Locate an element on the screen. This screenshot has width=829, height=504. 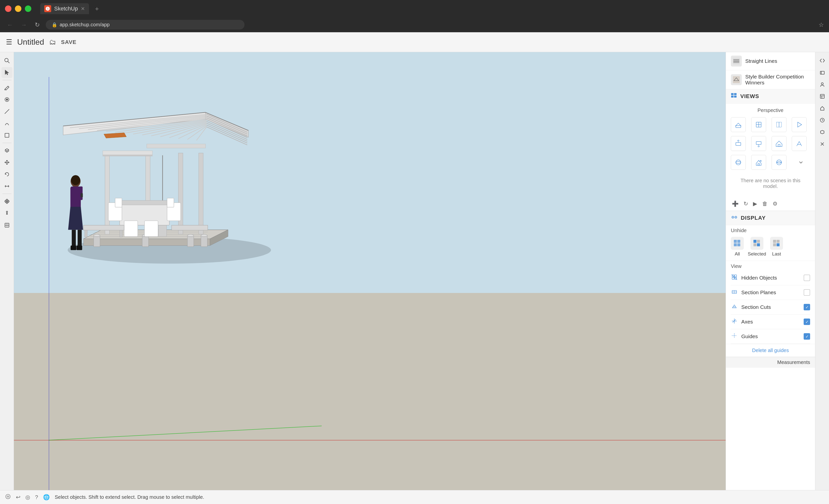
refresh-scene-button: ↻ is located at coordinates (746, 204).